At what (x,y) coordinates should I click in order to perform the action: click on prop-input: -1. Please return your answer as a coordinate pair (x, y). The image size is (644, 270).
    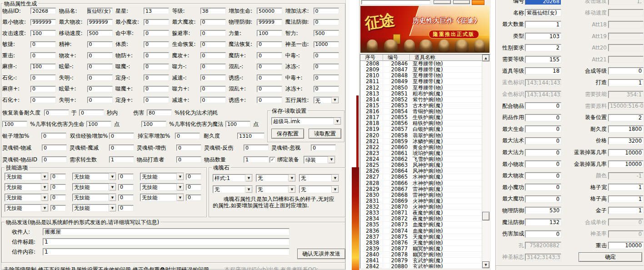
    Looking at the image, I should click on (626, 176).